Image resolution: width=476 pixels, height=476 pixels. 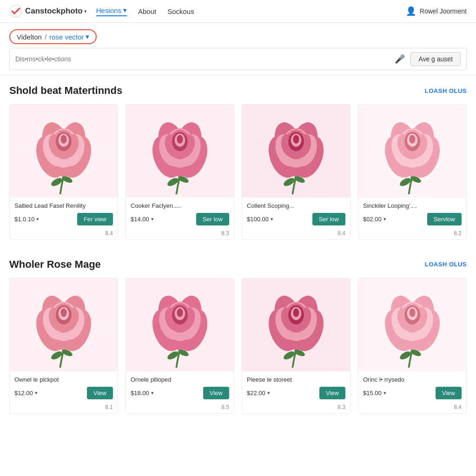 I want to click on product-bottom: $18.00 ▾ View, so click(x=180, y=393).